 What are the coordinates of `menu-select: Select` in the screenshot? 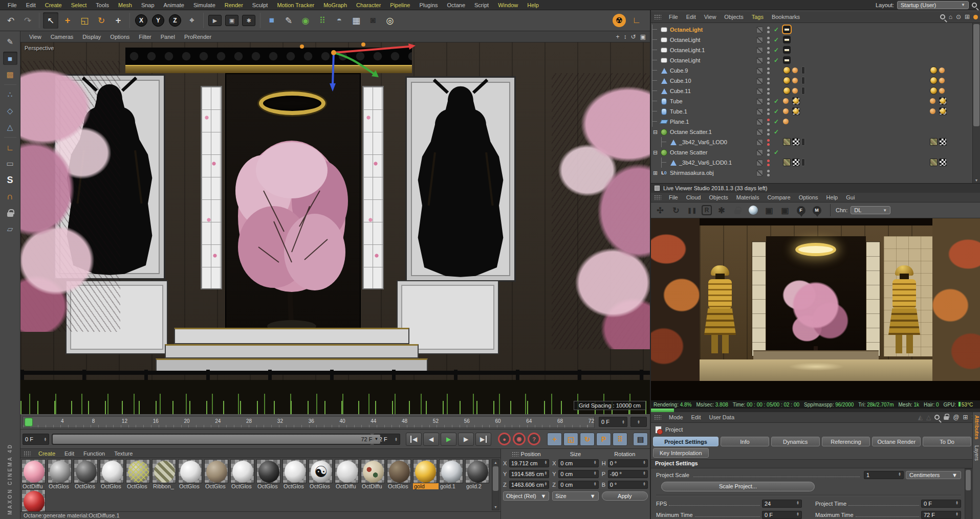 It's located at (79, 5).